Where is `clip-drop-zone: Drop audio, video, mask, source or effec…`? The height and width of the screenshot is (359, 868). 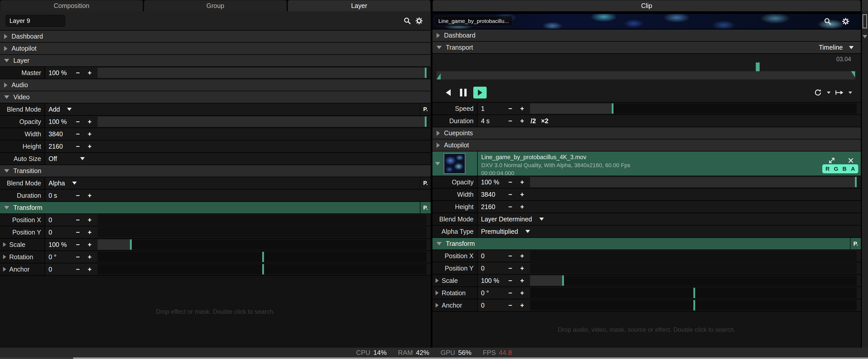
clip-drop-zone: Drop audio, video, mask, source or effec… is located at coordinates (647, 330).